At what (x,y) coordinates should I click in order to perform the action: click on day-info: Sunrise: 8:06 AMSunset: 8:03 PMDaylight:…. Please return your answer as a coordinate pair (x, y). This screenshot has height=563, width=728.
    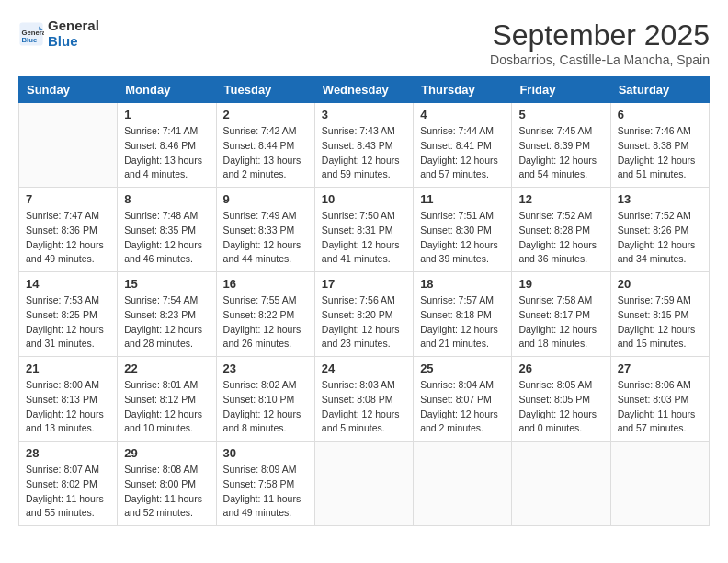
    Looking at the image, I should click on (660, 407).